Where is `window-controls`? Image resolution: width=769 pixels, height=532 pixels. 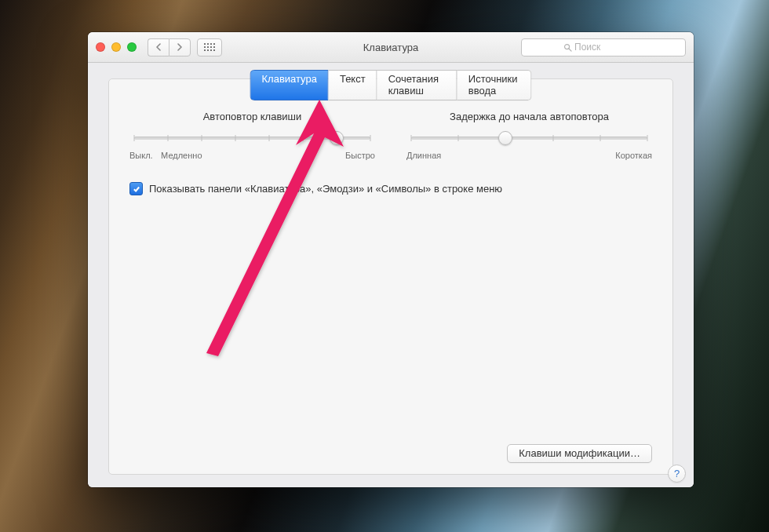
window-controls is located at coordinates (116, 47).